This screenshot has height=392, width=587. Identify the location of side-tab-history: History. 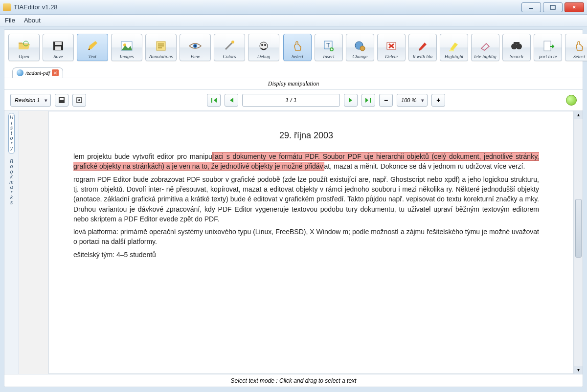
(12, 133).